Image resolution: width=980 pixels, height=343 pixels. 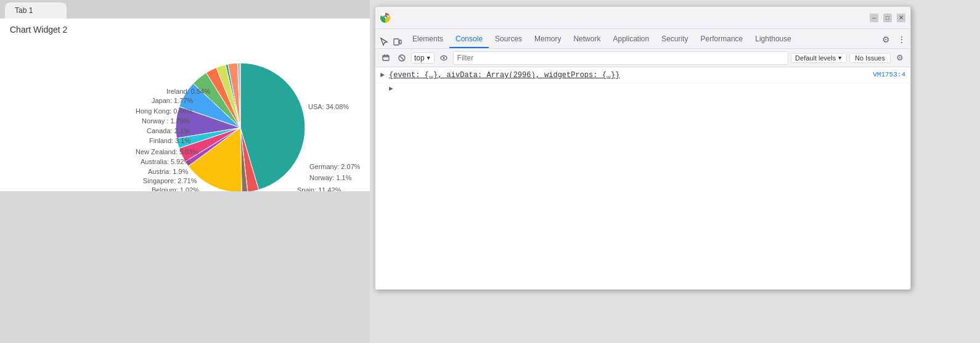 What do you see at coordinates (894, 41) in the screenshot?
I see `devtools-tab-icons: ⚙ ⋮` at bounding box center [894, 41].